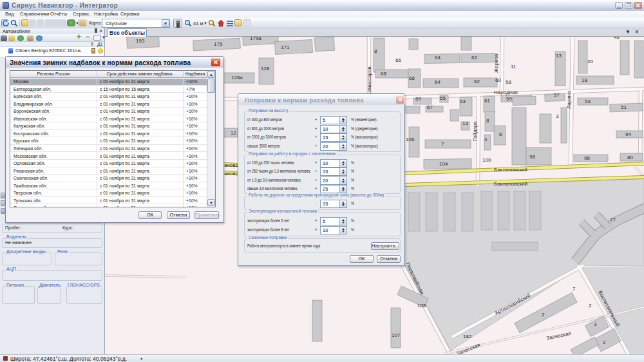  What do you see at coordinates (501, 134) in the screenshot?
I see `svg-text: 6` at bounding box center [501, 134].